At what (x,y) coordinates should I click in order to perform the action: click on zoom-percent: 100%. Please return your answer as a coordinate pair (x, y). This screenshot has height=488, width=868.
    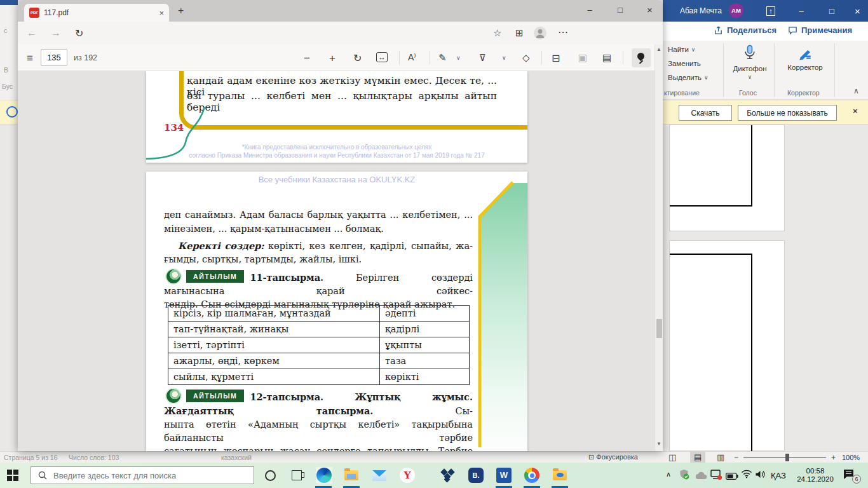
    Looking at the image, I should click on (851, 458).